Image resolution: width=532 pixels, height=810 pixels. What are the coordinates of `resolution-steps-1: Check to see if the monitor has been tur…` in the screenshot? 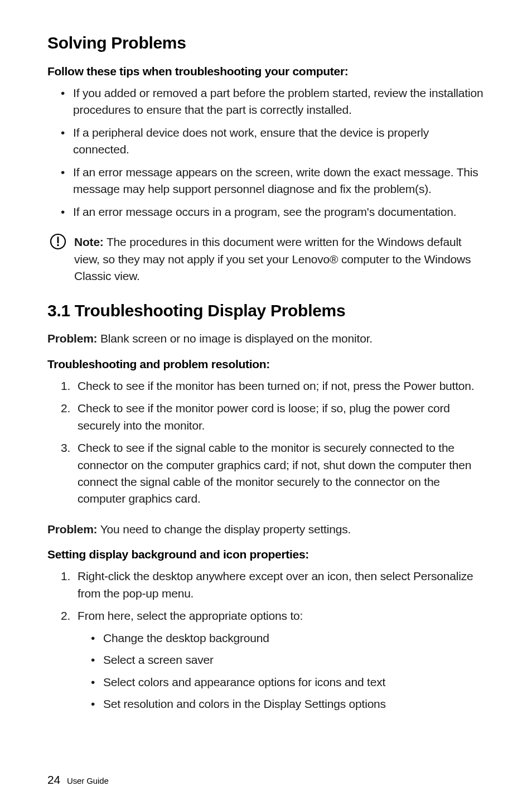 It's located at (266, 443).